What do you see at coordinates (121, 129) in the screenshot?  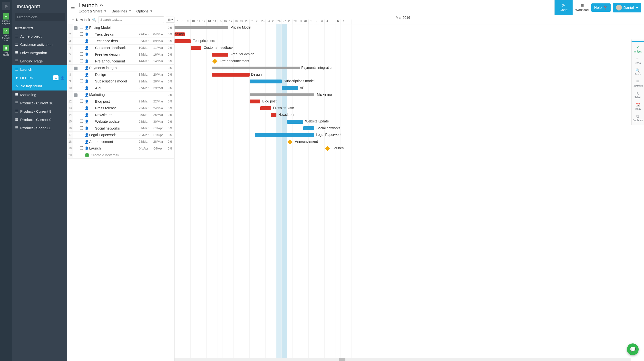 I see `task-row: 16👤Social networks31/Mar01/Apr0%` at bounding box center [121, 129].